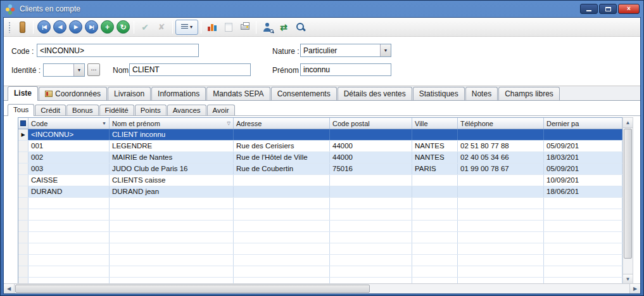 The image size is (644, 296). What do you see at coordinates (628, 194) in the screenshot?
I see `vertical-scroll-thumb` at bounding box center [628, 194].